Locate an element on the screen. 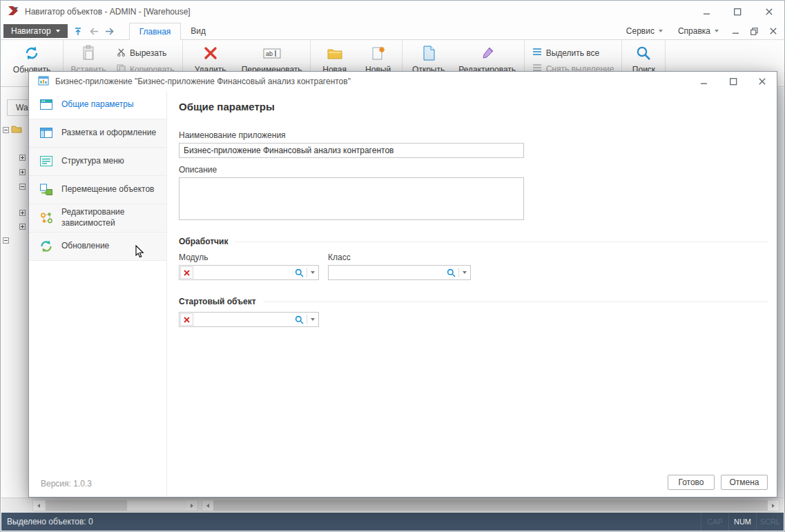  search-button: Поиск is located at coordinates (643, 58).